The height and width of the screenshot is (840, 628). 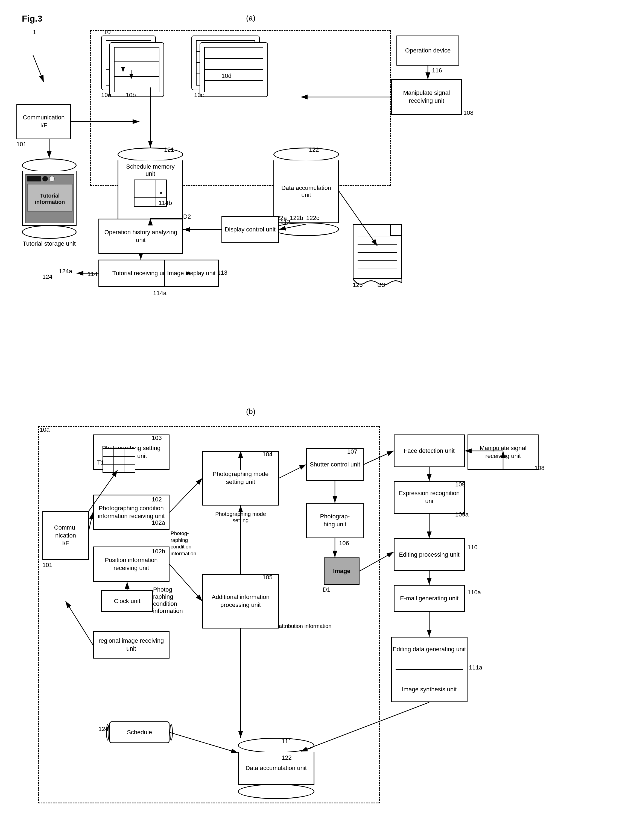 What do you see at coordinates (344, 543) in the screenshot?
I see `label-106: 106` at bounding box center [344, 543].